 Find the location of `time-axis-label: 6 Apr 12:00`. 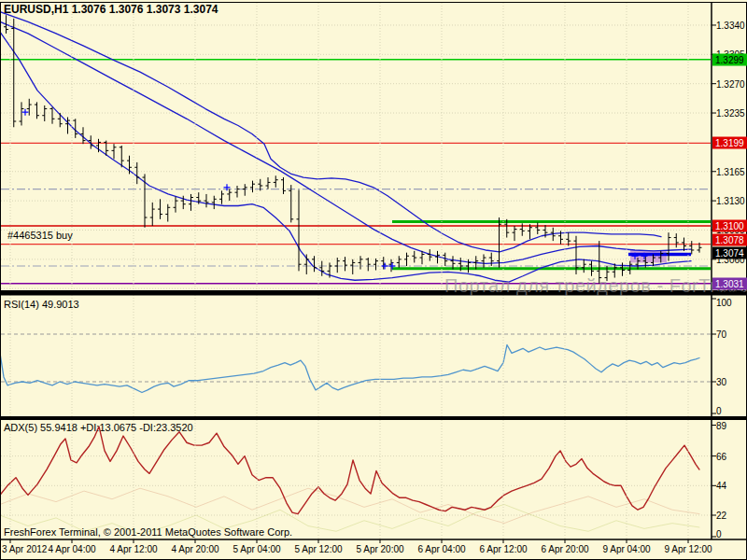

time-axis-label: 6 Apr 12:00 is located at coordinates (502, 549).